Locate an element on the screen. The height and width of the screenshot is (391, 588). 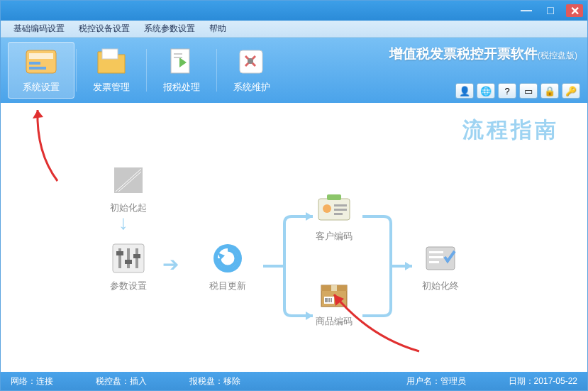
ruler-icon is located at coordinates (128, 180).